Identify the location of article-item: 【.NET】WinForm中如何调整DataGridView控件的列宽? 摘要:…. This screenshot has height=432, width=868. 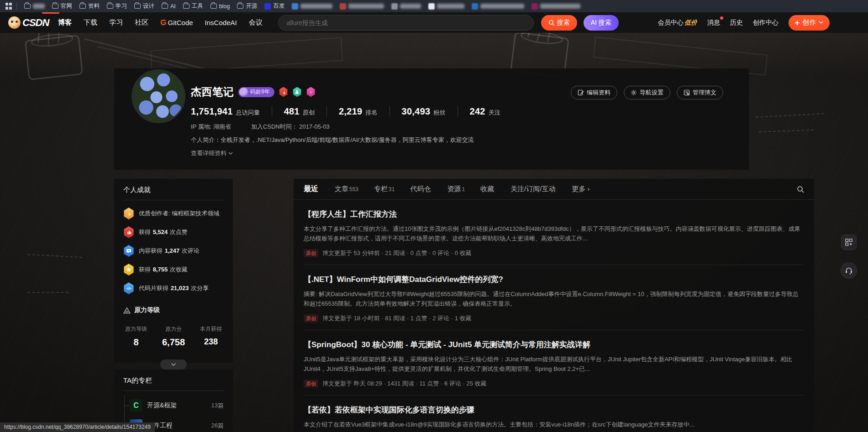
(554, 297).